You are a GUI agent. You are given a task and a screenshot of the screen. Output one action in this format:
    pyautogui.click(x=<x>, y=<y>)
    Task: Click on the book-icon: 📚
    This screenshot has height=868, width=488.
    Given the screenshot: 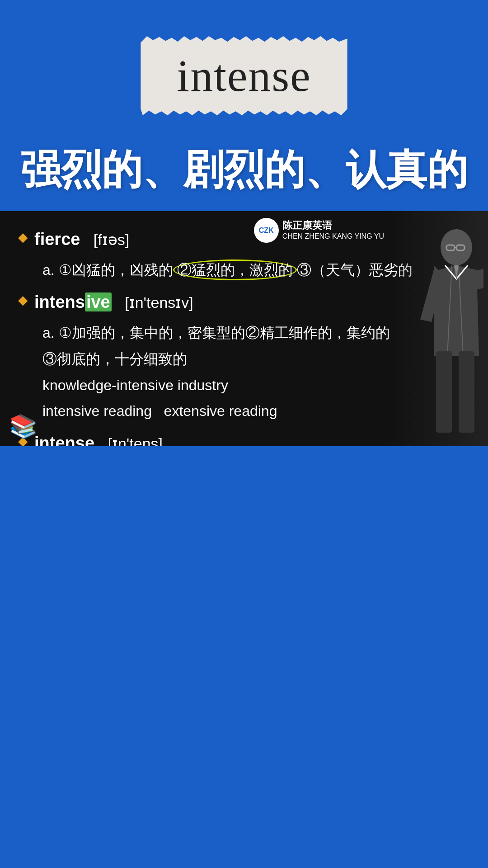 What is the action you would take?
    pyautogui.click(x=23, y=426)
    